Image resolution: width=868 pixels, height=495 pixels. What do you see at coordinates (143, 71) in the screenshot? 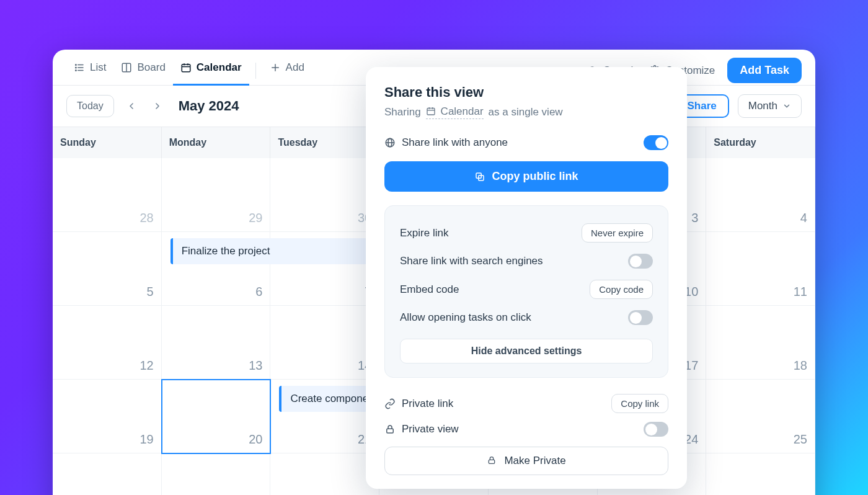
I see `tab-board: Board` at bounding box center [143, 71].